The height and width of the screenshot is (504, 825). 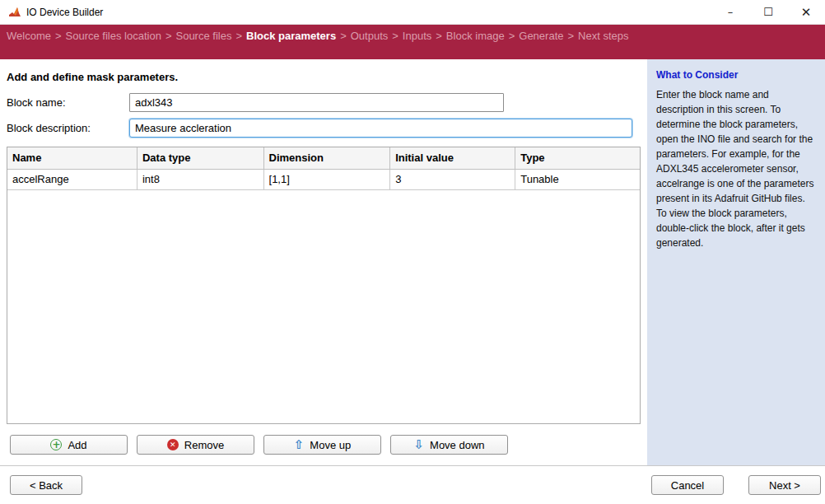 I want to click on remove-icon: ✕, so click(x=173, y=445).